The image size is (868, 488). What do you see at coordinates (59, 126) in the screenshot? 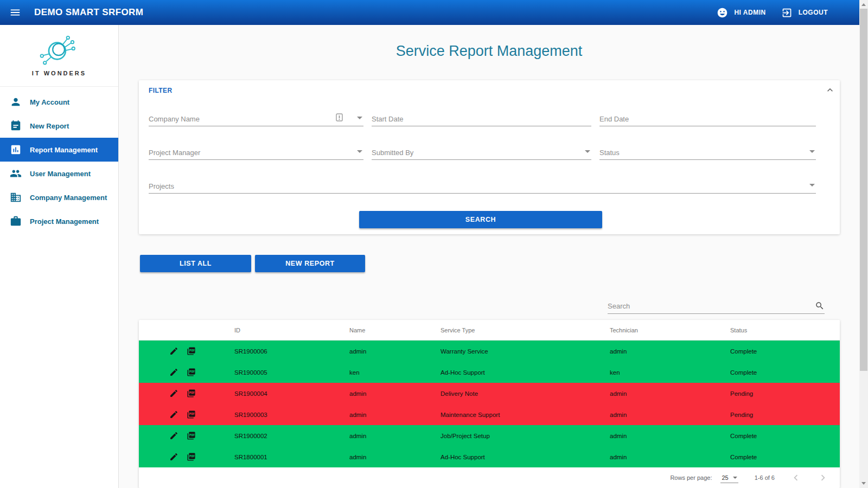
I see `sidebar-item-new-report: New Report` at bounding box center [59, 126].